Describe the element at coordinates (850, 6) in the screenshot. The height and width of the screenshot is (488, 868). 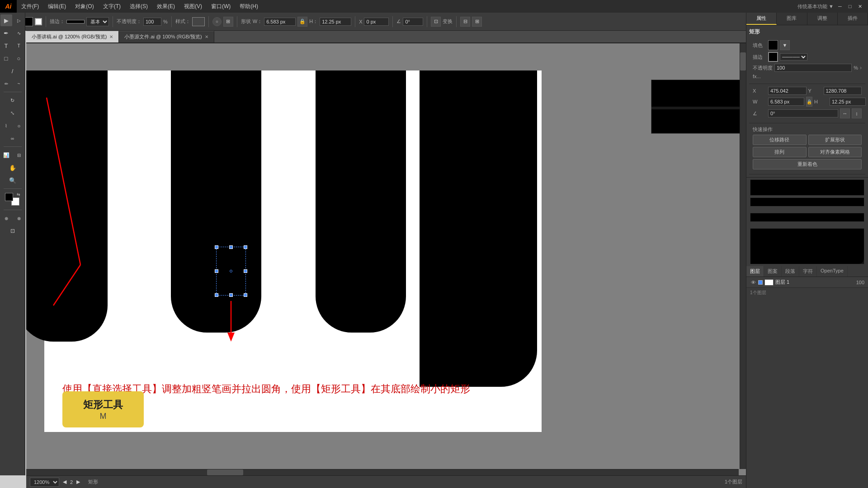
I see `maximize-button: □` at that location.